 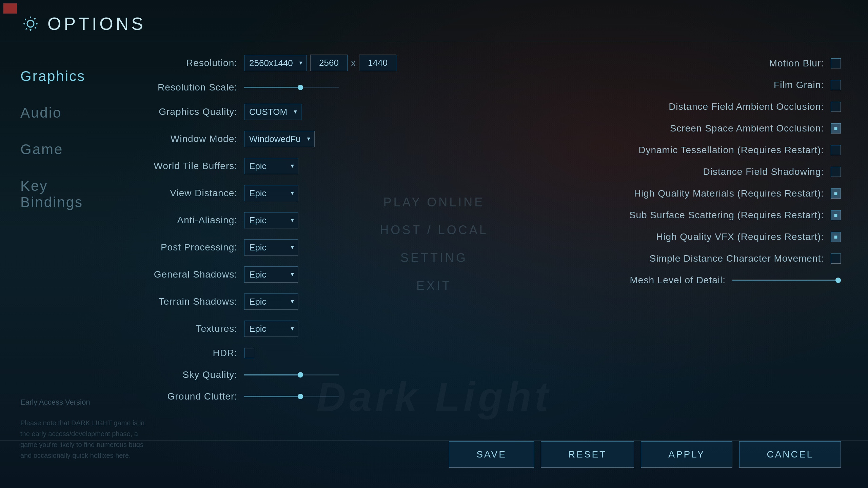 What do you see at coordinates (673, 280) in the screenshot?
I see `mesh-lod-row: Mesh Level of Detail:` at bounding box center [673, 280].